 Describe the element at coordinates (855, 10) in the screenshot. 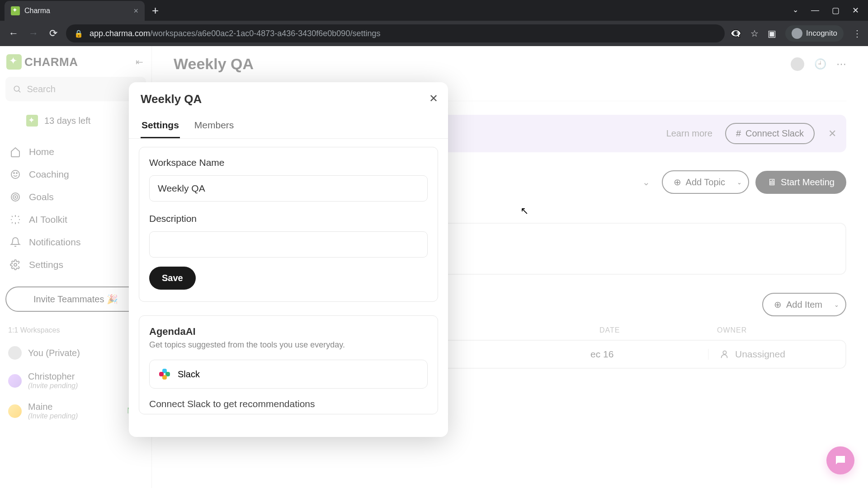

I see `close-window-icon: ✕` at that location.